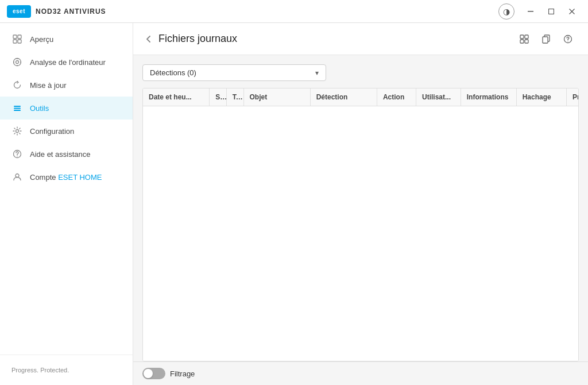 This screenshot has width=588, height=385. Describe the element at coordinates (169, 374) in the screenshot. I see `filtrage-toggle-container: Filtrage` at that location.